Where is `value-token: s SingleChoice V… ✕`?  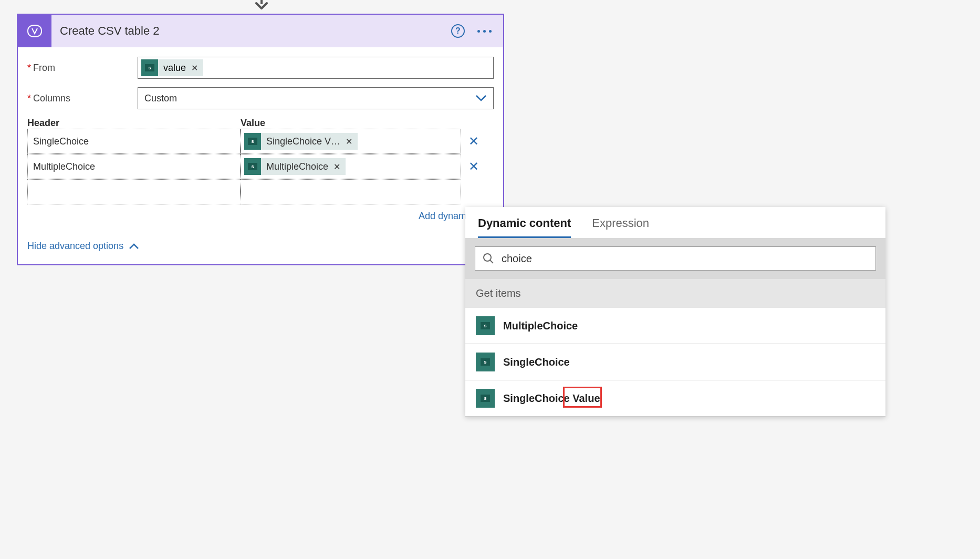
value-token: s SingleChoice V… ✕ is located at coordinates (301, 141).